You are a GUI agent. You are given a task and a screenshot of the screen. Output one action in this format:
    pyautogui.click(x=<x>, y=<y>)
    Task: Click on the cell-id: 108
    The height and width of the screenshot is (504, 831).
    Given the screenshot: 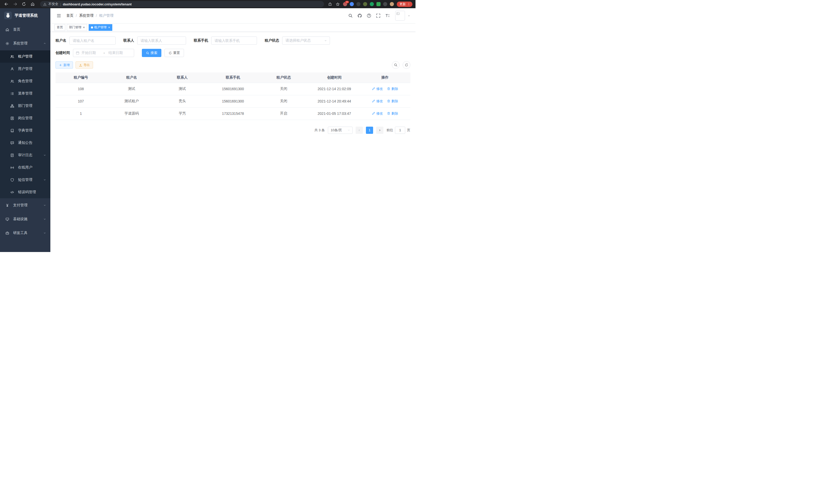 What is the action you would take?
    pyautogui.click(x=81, y=89)
    